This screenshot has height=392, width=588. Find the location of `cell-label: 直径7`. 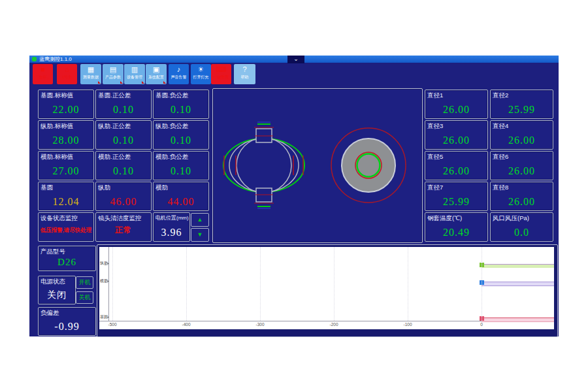

cell-label: 直径7 is located at coordinates (435, 188).